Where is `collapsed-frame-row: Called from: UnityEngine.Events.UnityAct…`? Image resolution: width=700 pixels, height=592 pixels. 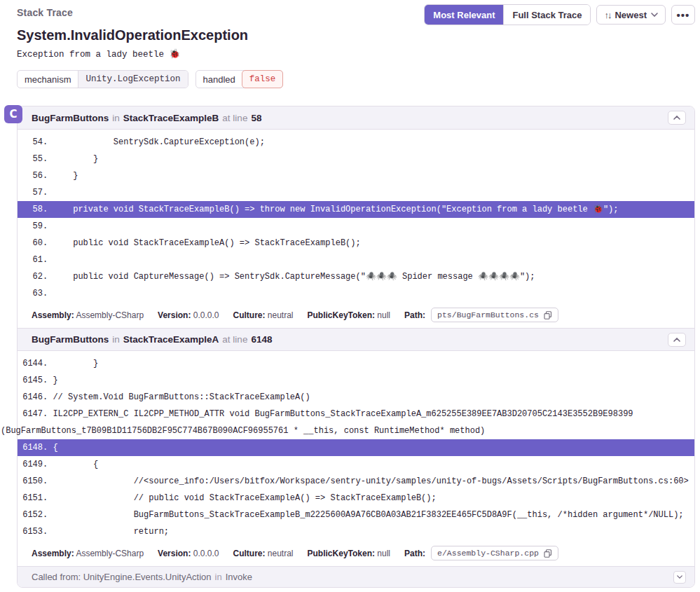 collapsed-frame-row: Called from: UnityEngine.Events.UnityAct… is located at coordinates (356, 577).